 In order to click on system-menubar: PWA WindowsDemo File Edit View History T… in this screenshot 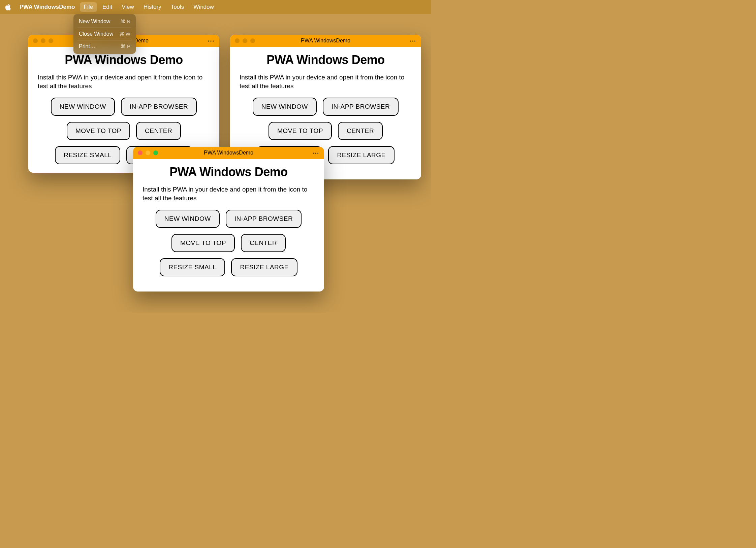, I will do `click(216, 7)`.